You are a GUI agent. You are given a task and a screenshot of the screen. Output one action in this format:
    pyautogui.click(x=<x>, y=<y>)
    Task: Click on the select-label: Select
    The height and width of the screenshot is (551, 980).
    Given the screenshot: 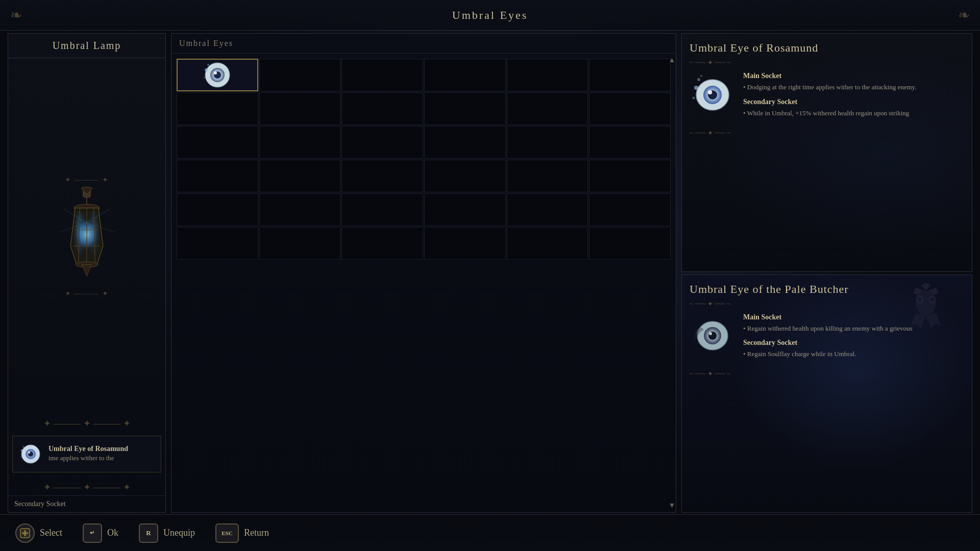 What is the action you would take?
    pyautogui.click(x=51, y=533)
    